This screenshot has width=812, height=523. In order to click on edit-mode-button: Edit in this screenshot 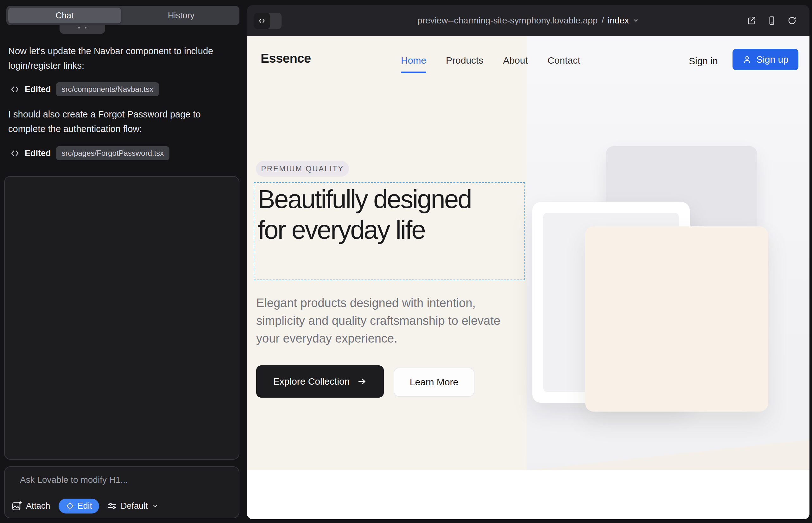, I will do `click(79, 506)`.